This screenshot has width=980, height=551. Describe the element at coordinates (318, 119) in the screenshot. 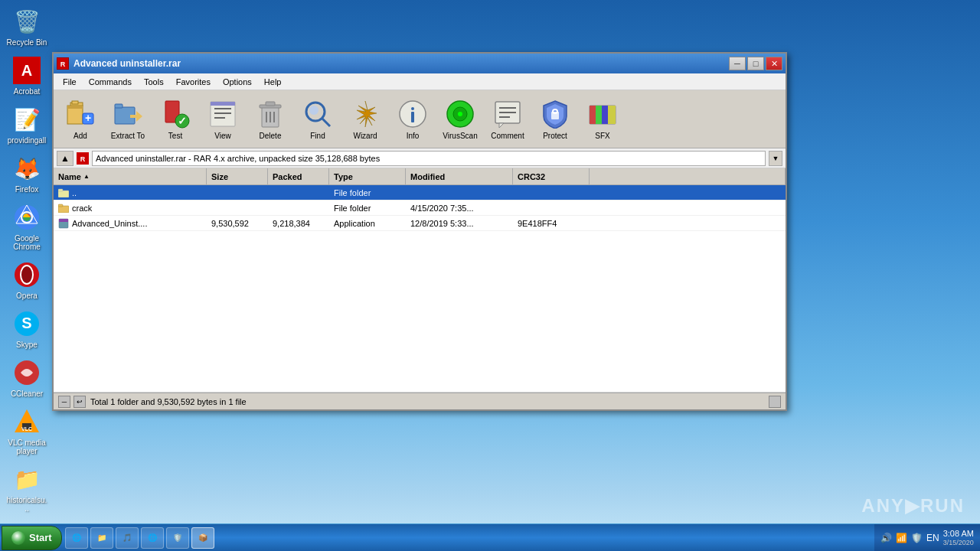

I see `find-button: Find` at that location.